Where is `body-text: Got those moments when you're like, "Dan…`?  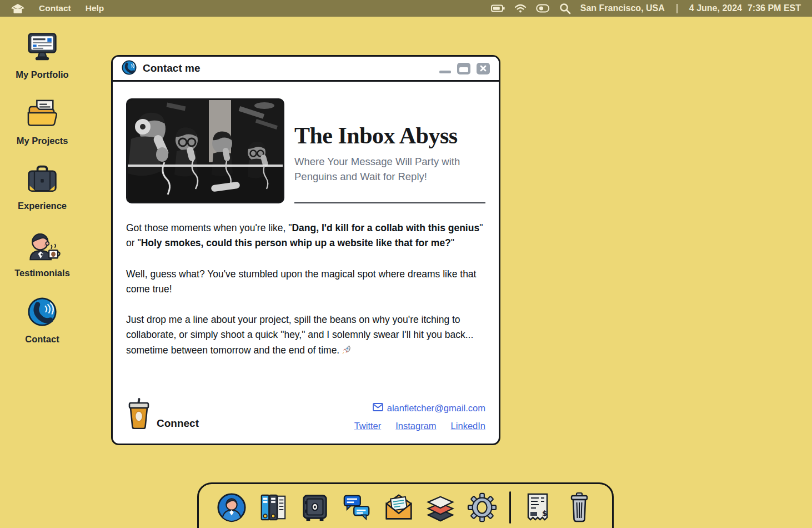 body-text: Got those moments when you're like, "Dan… is located at coordinates (305, 290).